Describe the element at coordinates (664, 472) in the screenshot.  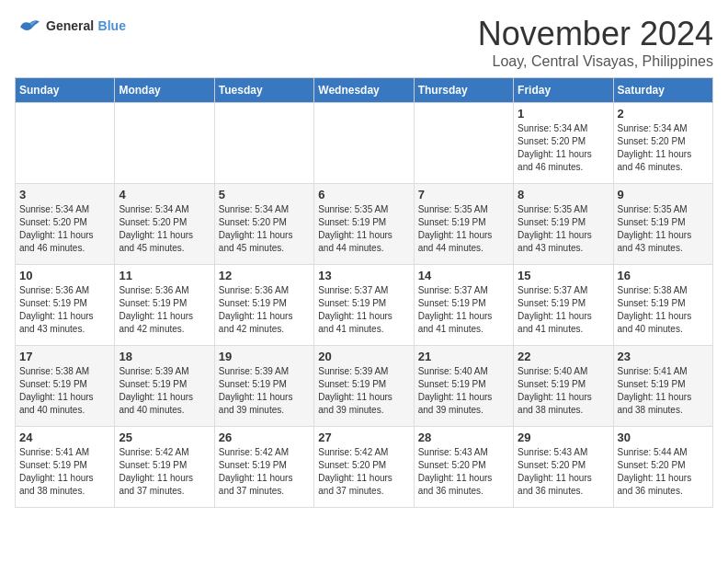
I see `cell-info: Sunrise: 5:44 AM Sunset: 5:20 PM Dayligh…` at that location.